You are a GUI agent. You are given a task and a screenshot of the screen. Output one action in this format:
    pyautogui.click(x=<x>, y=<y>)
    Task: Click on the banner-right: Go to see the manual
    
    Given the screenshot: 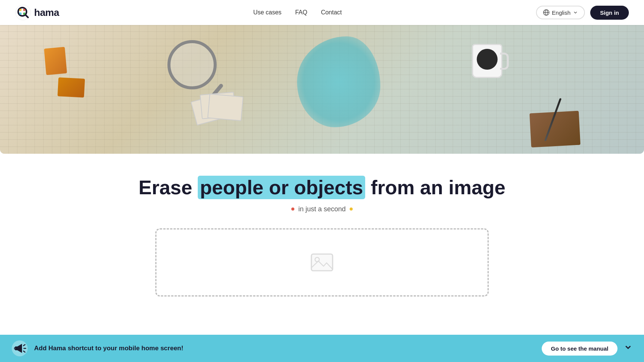 What is the action you would take?
    pyautogui.click(x=587, y=342)
    